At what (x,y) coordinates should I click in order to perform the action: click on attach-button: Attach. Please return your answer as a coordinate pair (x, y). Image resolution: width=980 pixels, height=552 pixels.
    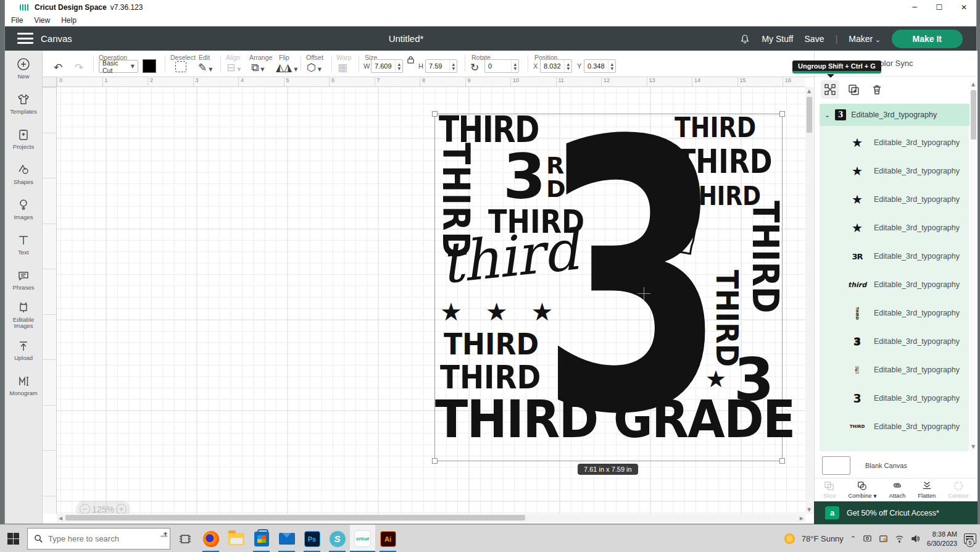
    Looking at the image, I should click on (897, 490).